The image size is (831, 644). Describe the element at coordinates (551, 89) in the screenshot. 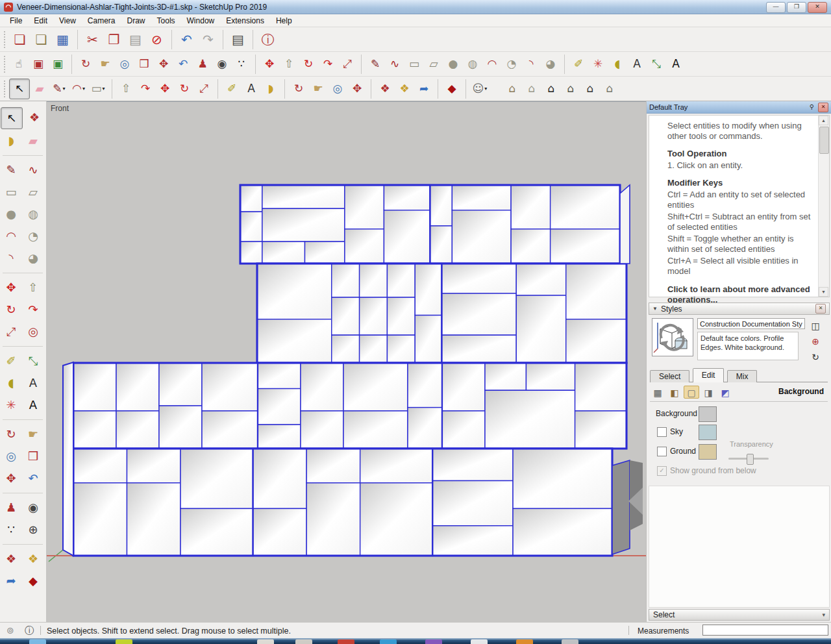

I see `view-front-icon: ⌂` at that location.